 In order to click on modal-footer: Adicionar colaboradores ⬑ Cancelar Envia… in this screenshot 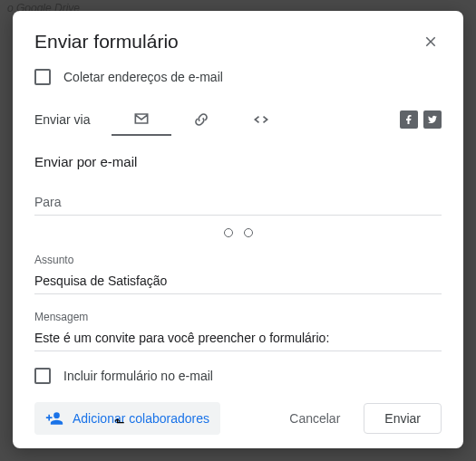, I will do `click(238, 422)`.